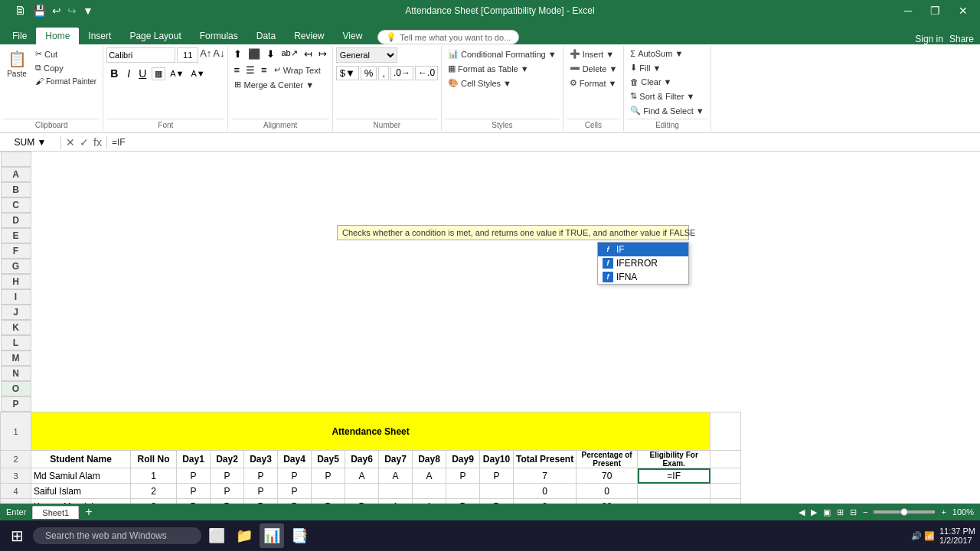  What do you see at coordinates (426, 73) in the screenshot?
I see `decimal-decrease-btn: ←.0` at bounding box center [426, 73].